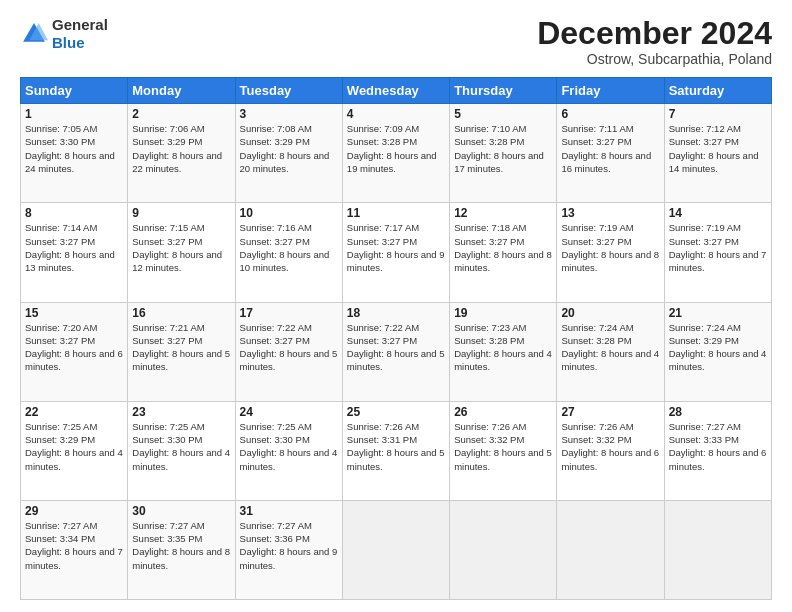 This screenshot has width=792, height=612. Describe the element at coordinates (181, 412) in the screenshot. I see `day-number: 23` at that location.